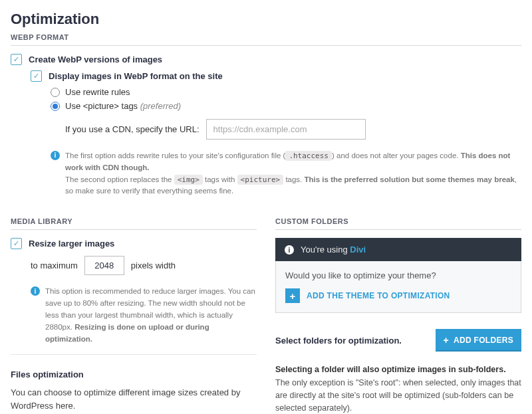  Describe the element at coordinates (398, 296) in the screenshot. I see `add-theme-button: + ADD THE THEME TO OPTIMIZATION` at that location.